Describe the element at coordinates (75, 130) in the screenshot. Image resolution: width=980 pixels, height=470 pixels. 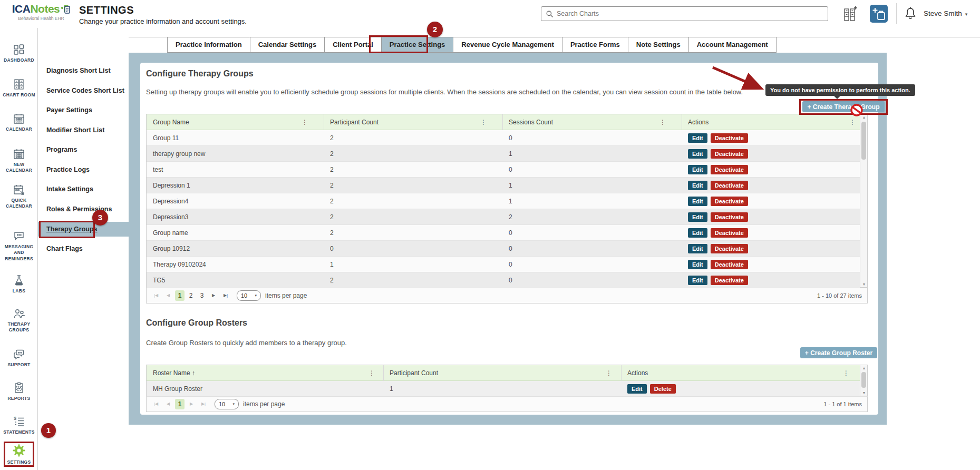
I see `menu-item-modifier-short-list: Modifier Short List` at that location.